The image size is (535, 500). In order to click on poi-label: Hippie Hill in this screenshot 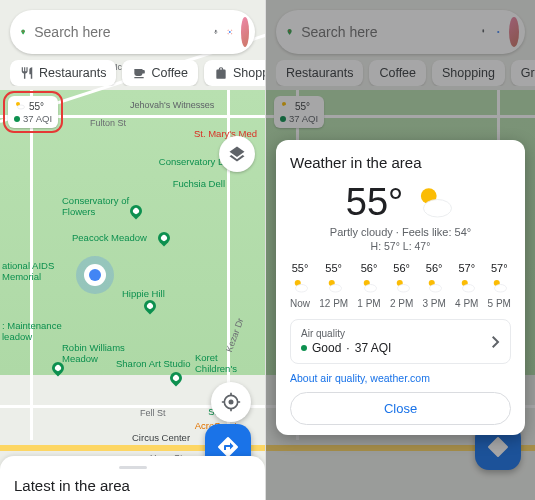, I will do `click(144, 294)`.